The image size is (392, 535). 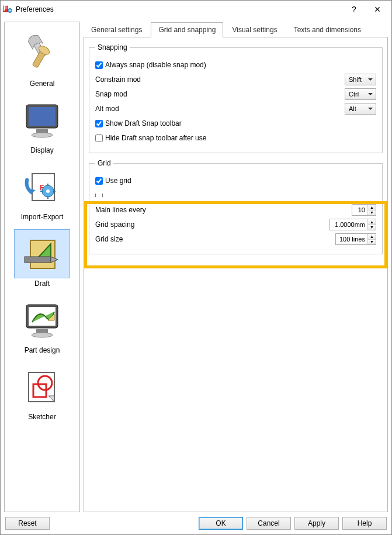 What do you see at coordinates (42, 350) in the screenshot?
I see `sidebar-label: Part design` at bounding box center [42, 350].